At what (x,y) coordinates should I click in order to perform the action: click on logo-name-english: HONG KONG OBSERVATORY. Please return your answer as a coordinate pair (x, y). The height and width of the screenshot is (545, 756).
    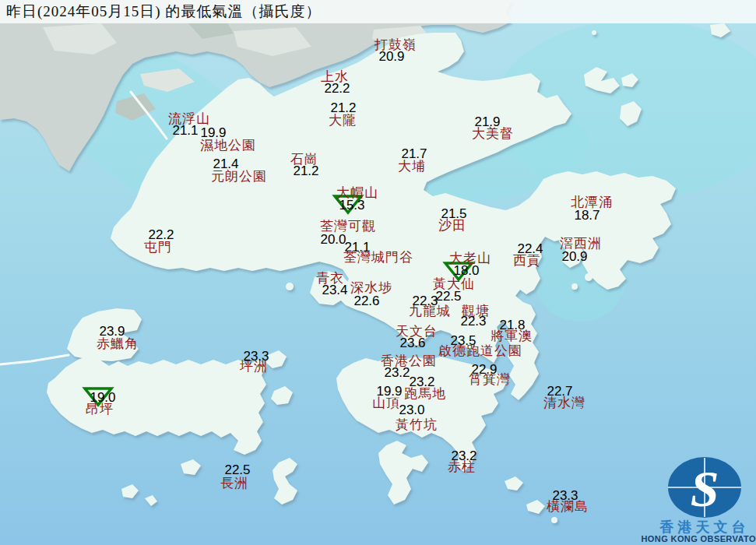
    Looking at the image, I should click on (698, 539).